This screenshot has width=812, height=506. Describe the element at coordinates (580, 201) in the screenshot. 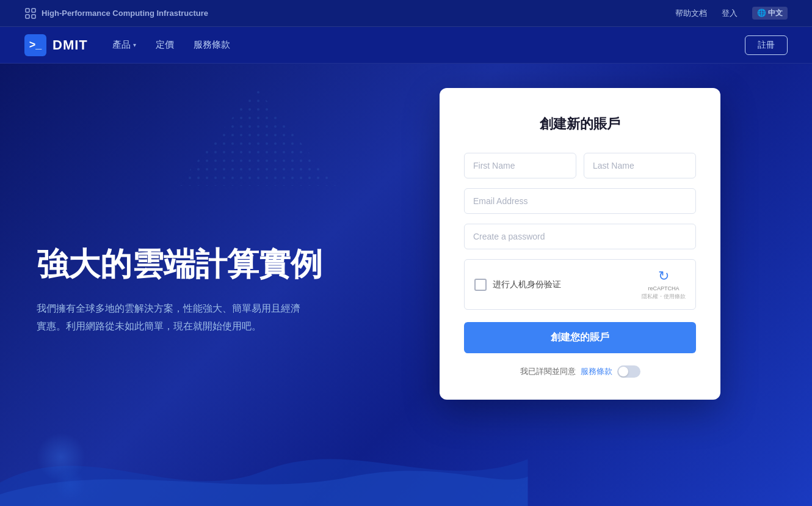

I see `email-input` at that location.